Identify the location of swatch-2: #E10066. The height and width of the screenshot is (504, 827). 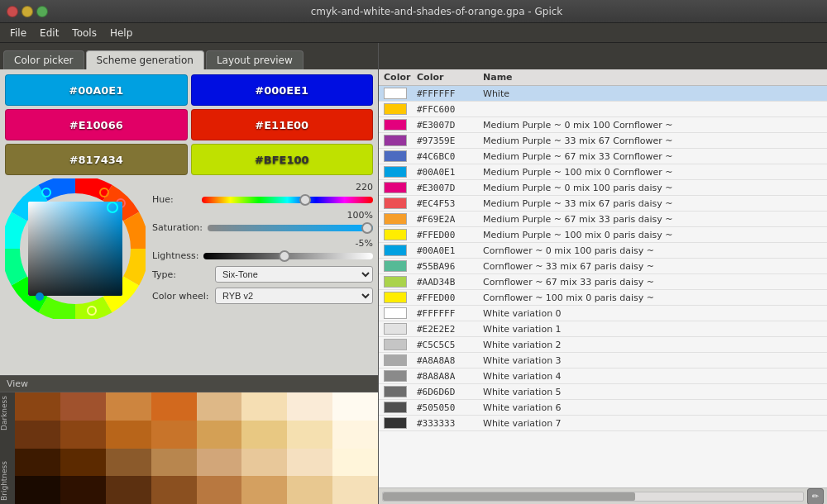
(96, 125).